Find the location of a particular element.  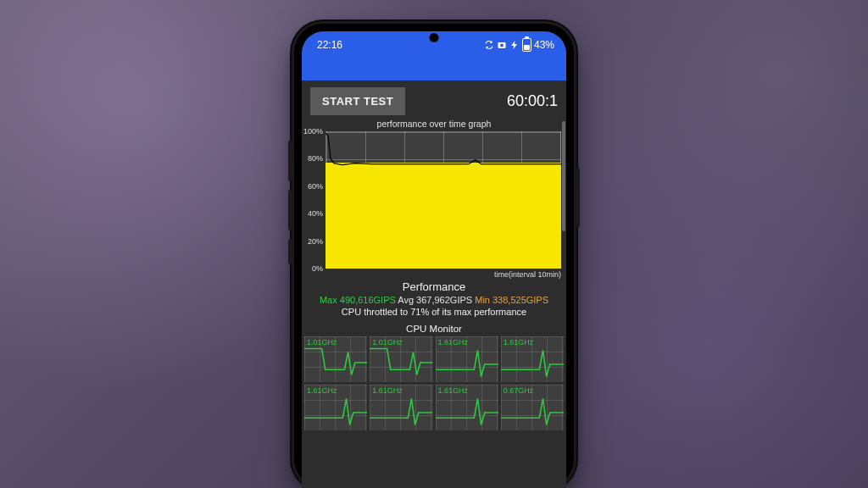

stat-max: Max 490,616GIPS is located at coordinates (358, 300).